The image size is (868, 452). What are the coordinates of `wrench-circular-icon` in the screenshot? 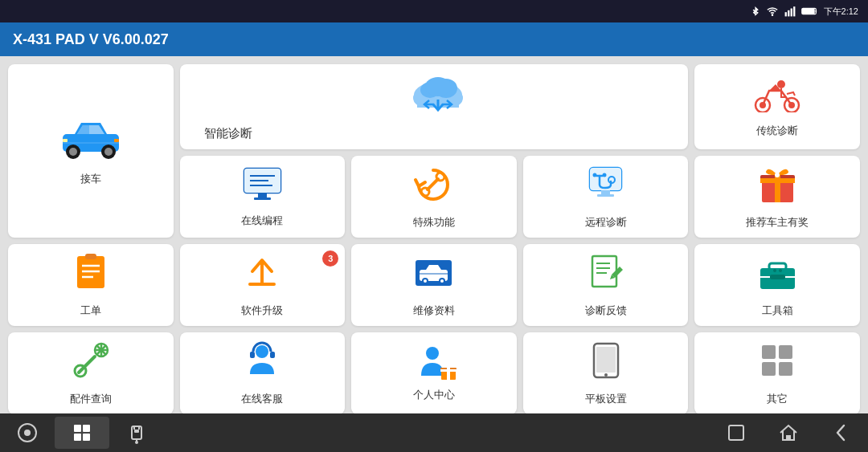 It's located at (434, 186).